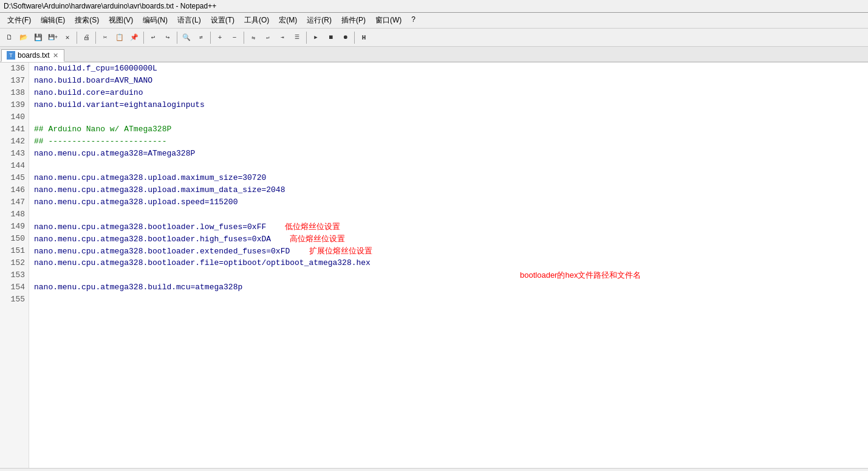  What do you see at coordinates (451, 287) in the screenshot?
I see `code-line-154: nano.menu.cpu.atmega328.build.mcu=atmega…` at bounding box center [451, 287].